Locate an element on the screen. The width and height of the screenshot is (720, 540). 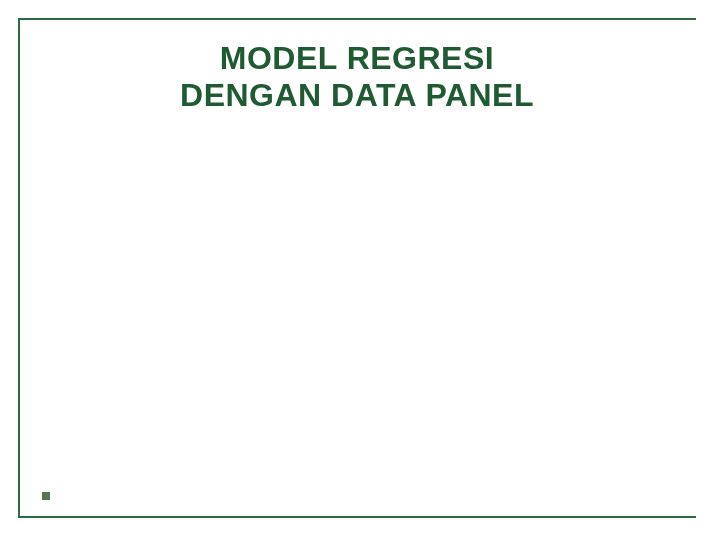
frame-left-border is located at coordinates (19, 268).